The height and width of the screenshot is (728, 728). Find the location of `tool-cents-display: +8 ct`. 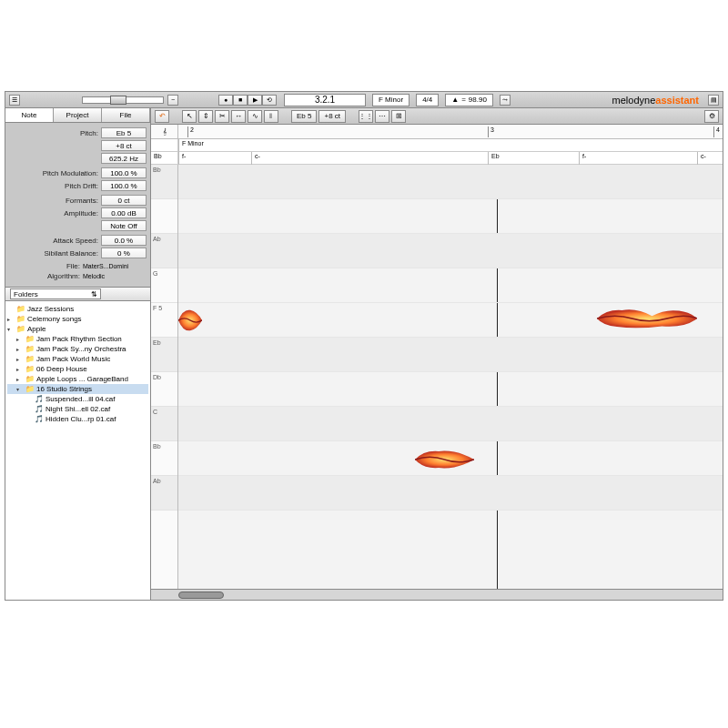

tool-cents-display: +8 ct is located at coordinates (332, 116).